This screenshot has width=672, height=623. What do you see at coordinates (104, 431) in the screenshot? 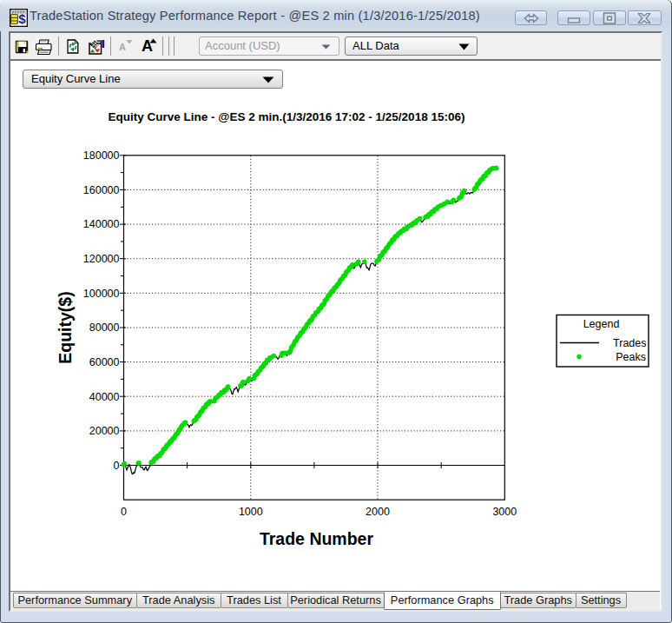
I see `svg-text: 20000` at bounding box center [104, 431].